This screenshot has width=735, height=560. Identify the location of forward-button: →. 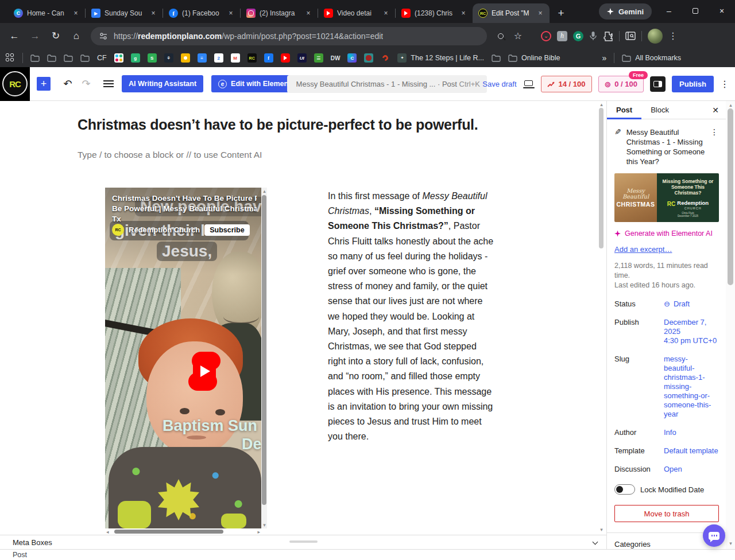
(35, 36).